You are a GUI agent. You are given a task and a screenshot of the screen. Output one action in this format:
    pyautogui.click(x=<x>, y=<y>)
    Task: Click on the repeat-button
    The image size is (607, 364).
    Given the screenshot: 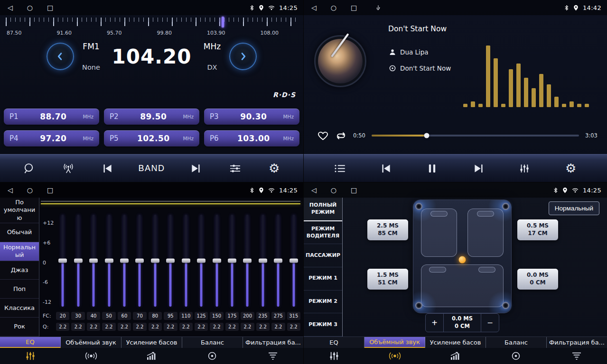 What is the action you would take?
    pyautogui.click(x=341, y=136)
    